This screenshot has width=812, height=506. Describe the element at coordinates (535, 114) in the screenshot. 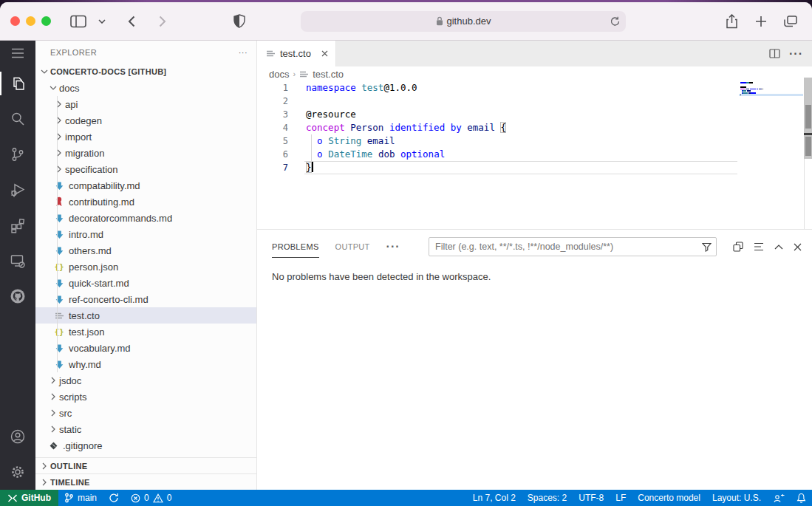

I see `code-line-3: 3@resource` at that location.